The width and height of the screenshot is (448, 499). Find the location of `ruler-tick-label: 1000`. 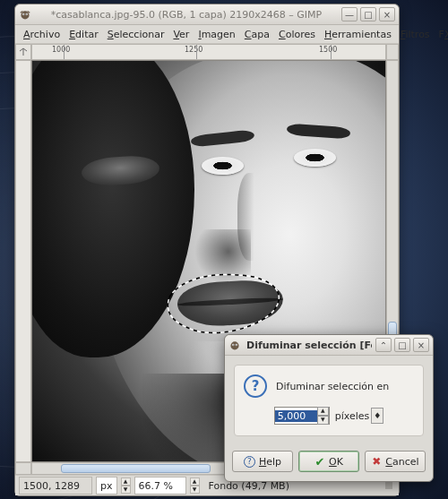

ruler-tick-label: 1000 is located at coordinates (61, 50).